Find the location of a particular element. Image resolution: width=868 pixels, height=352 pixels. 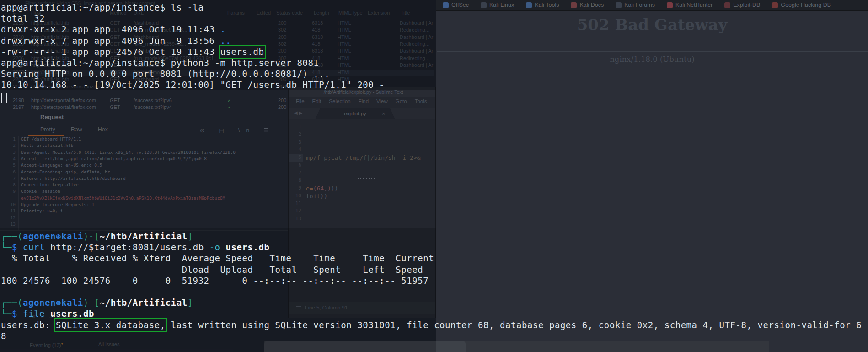

request-header-text: Accept-Encoding: gzip, deflate, br is located at coordinates (65, 172).